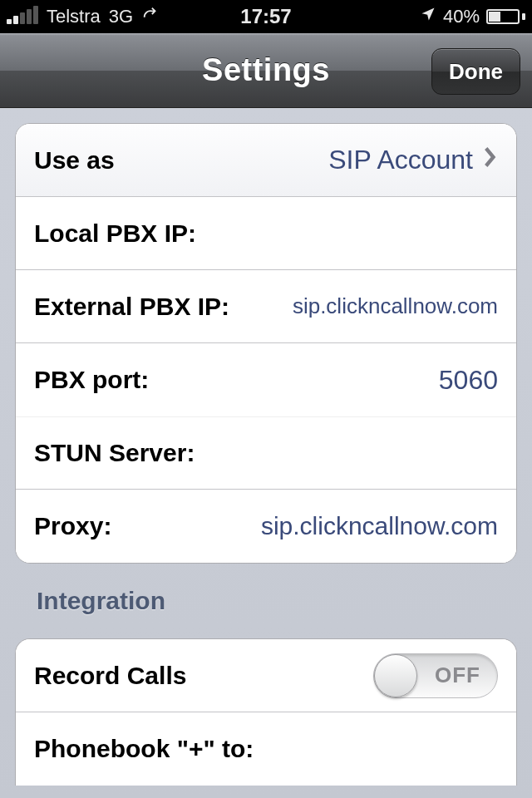  I want to click on toggle-knob-icon, so click(396, 676).